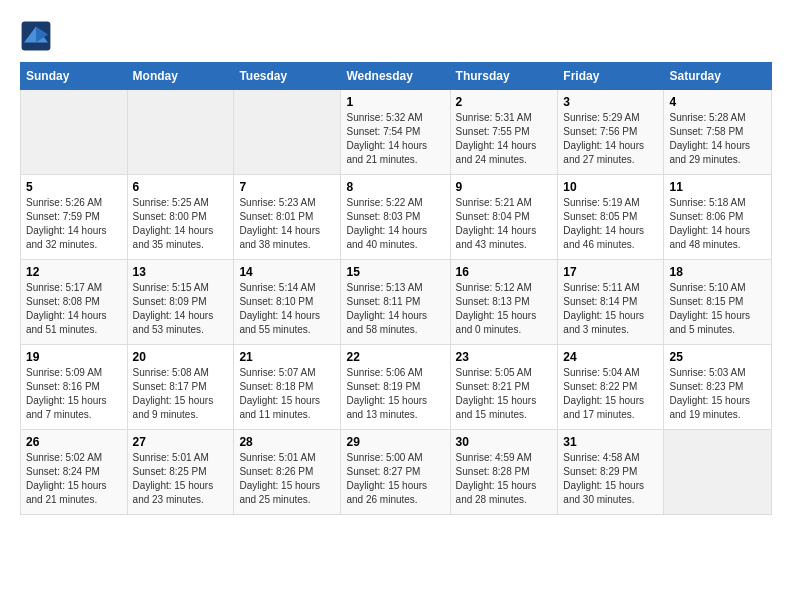 The image size is (792, 612). I want to click on day-info: Sunrise: 5:23 AM Sunset: 8:01 PM Dayligh…, so click(287, 224).